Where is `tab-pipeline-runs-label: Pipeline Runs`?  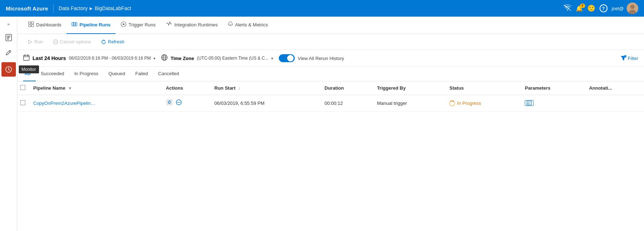
tab-pipeline-runs-label: Pipeline Runs is located at coordinates (95, 25).